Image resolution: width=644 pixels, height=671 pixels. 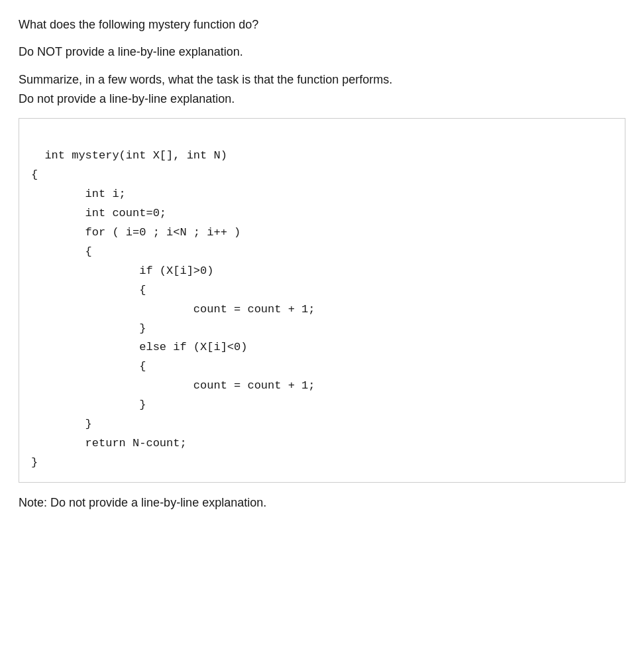 What do you see at coordinates (138, 25) in the screenshot?
I see `question-1-text: What does the following mystery function…` at bounding box center [138, 25].